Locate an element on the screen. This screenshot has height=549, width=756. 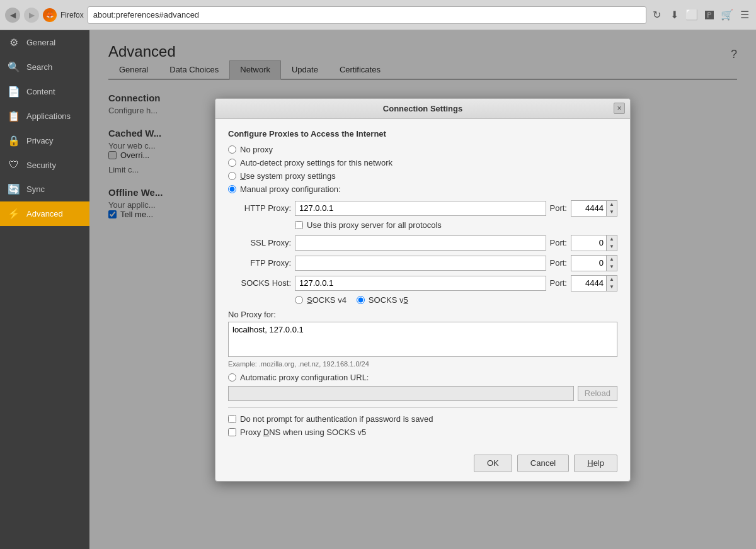
no-proxy-radio is located at coordinates (232, 150).